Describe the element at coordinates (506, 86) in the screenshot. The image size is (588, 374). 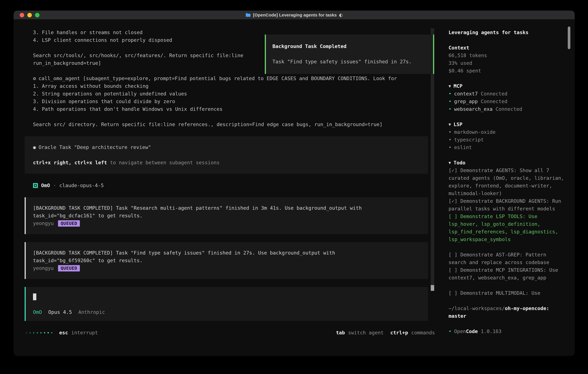
I see `mcp-section-header: ▼ MCP` at that location.